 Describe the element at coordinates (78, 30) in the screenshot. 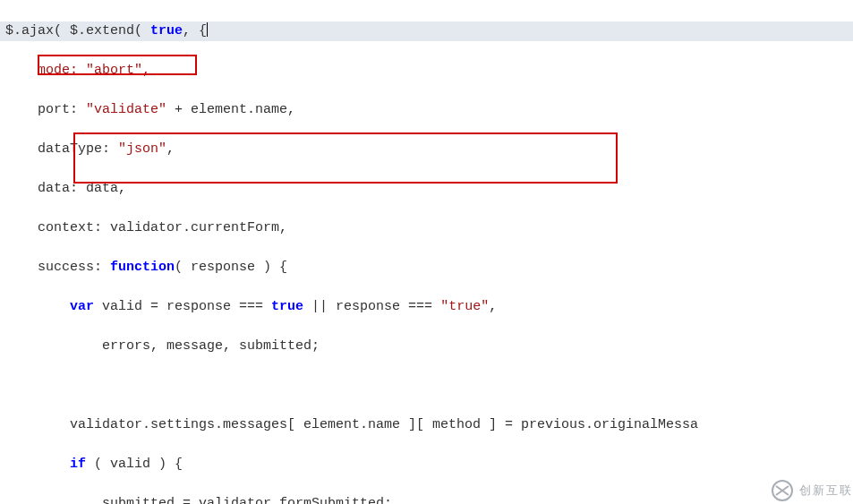

I see `code-text: $.ajax( $.extend(` at that location.